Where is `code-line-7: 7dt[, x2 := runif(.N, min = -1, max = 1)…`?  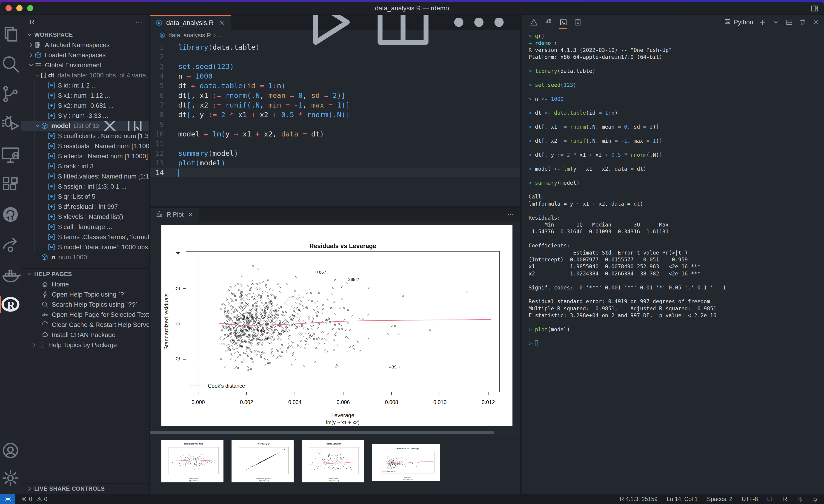 code-line-7: 7dt[, x2 := runif(.N, min = -1, max = 1)… is located at coordinates (335, 105).